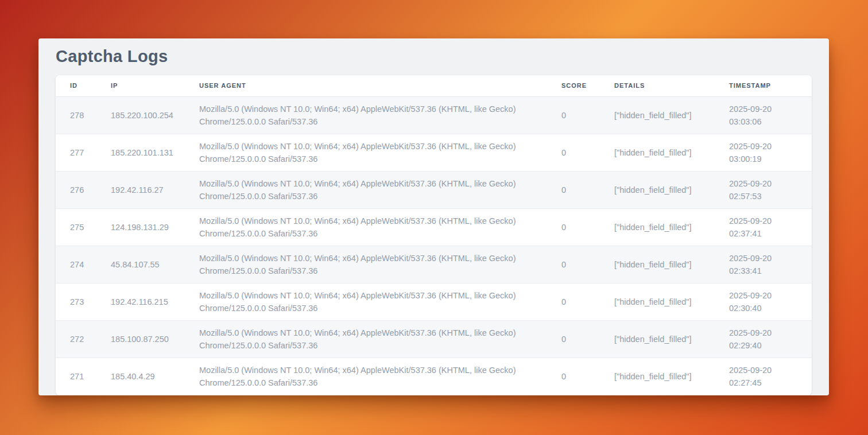 Image resolution: width=868 pixels, height=435 pixels. What do you see at coordinates (434, 339) in the screenshot?
I see `table-row: 272 185.100.87.250 Mozilla/5.0 (Windows …` at bounding box center [434, 339].